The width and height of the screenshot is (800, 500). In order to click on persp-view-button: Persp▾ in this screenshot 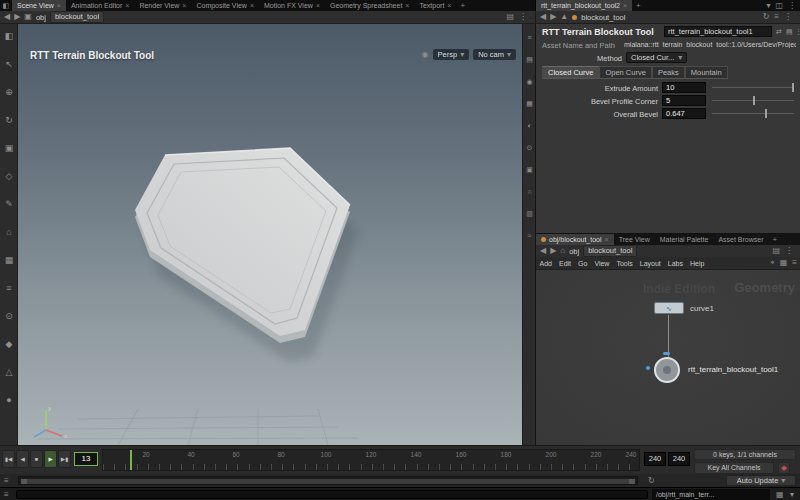, I will do `click(452, 54)`.